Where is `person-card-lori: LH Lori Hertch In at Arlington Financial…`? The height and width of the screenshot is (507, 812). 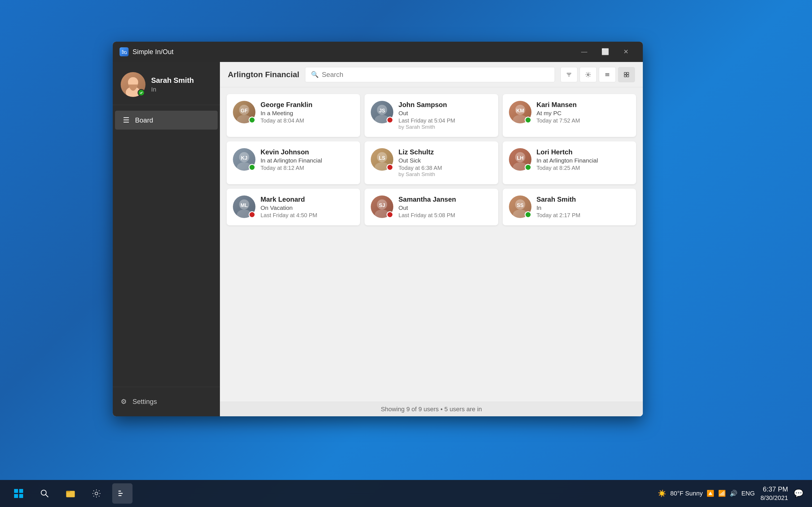 person-card-lori: LH Lori Hertch In at Arlington Financial… is located at coordinates (569, 163).